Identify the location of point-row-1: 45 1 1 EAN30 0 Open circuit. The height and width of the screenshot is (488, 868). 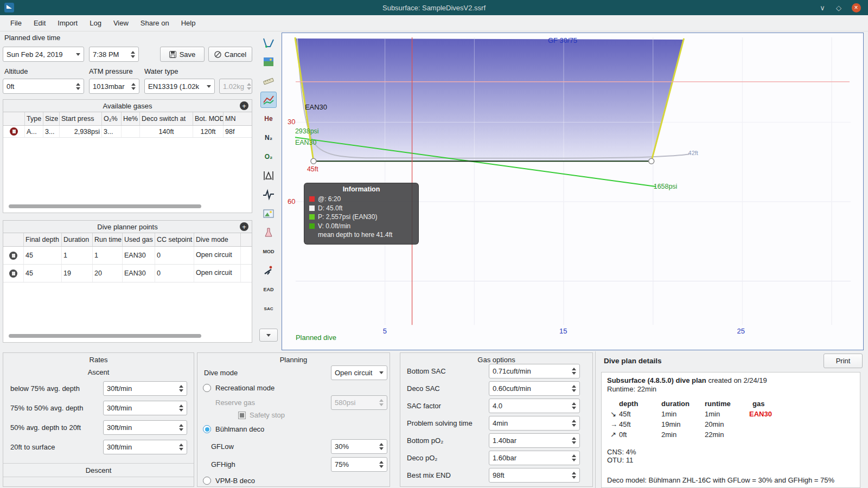
(127, 256).